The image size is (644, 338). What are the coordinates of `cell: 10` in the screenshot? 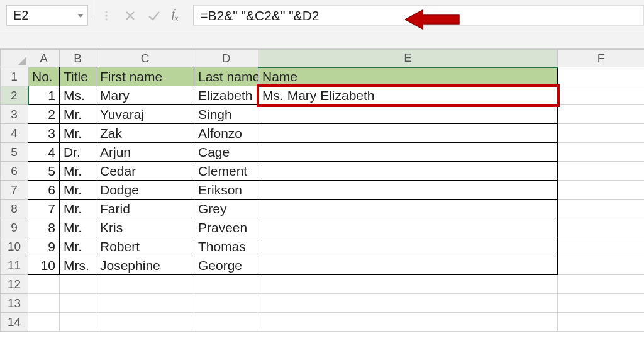 It's located at (44, 266).